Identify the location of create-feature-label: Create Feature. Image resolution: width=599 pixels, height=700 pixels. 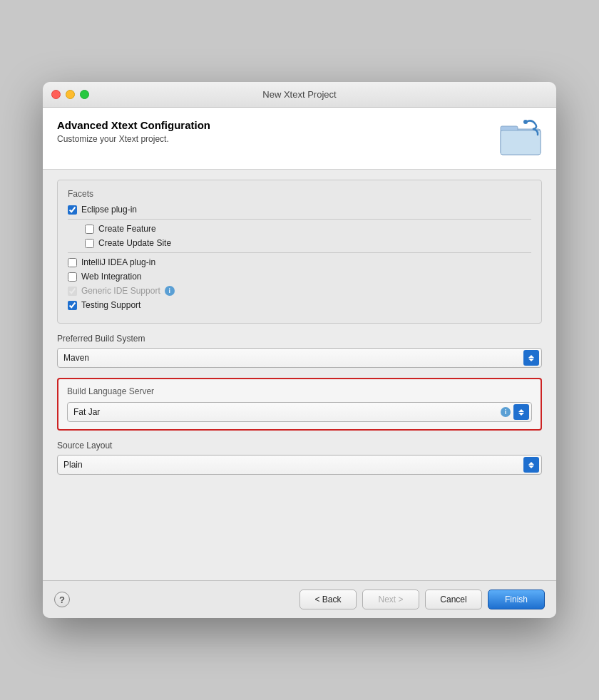
(127, 229).